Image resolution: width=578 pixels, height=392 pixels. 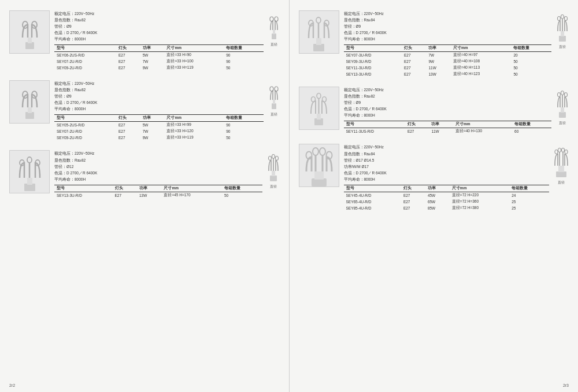 What do you see at coordinates (562, 47) in the screenshot?
I see `diagram-label-4: 直径` at bounding box center [562, 47].